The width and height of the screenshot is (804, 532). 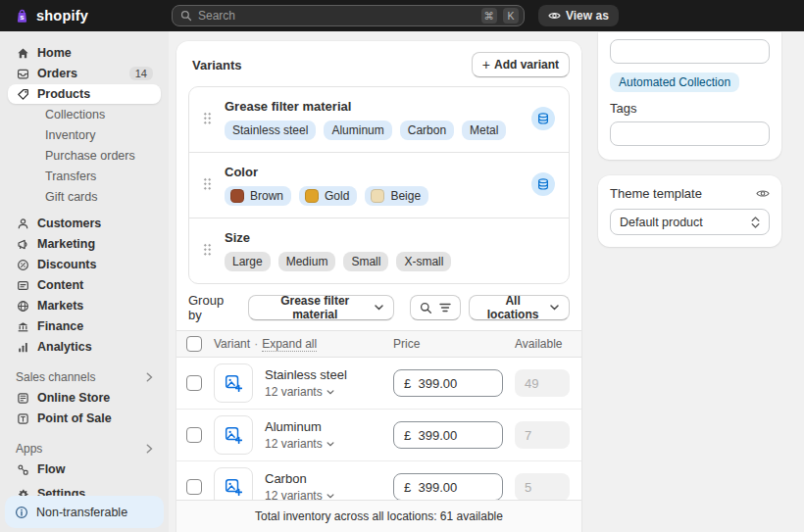 I want to click on variants-title: Variants, so click(x=218, y=65).